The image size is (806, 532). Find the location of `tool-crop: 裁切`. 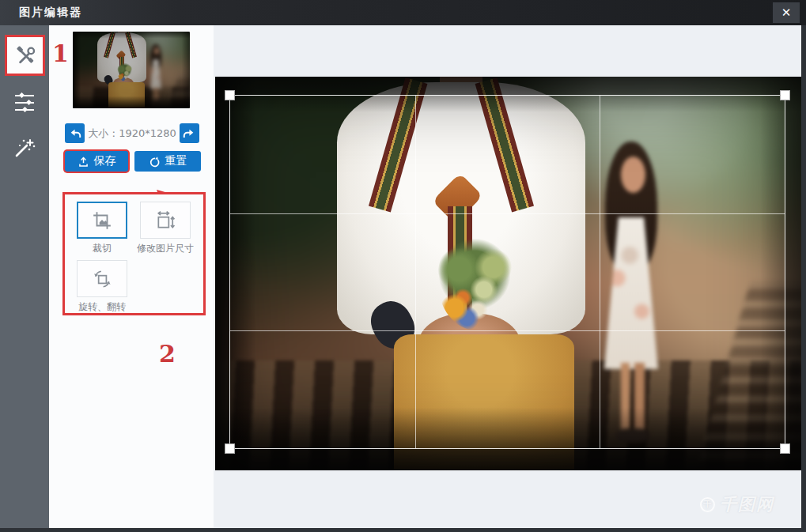

tool-crop: 裁切 is located at coordinates (102, 228).